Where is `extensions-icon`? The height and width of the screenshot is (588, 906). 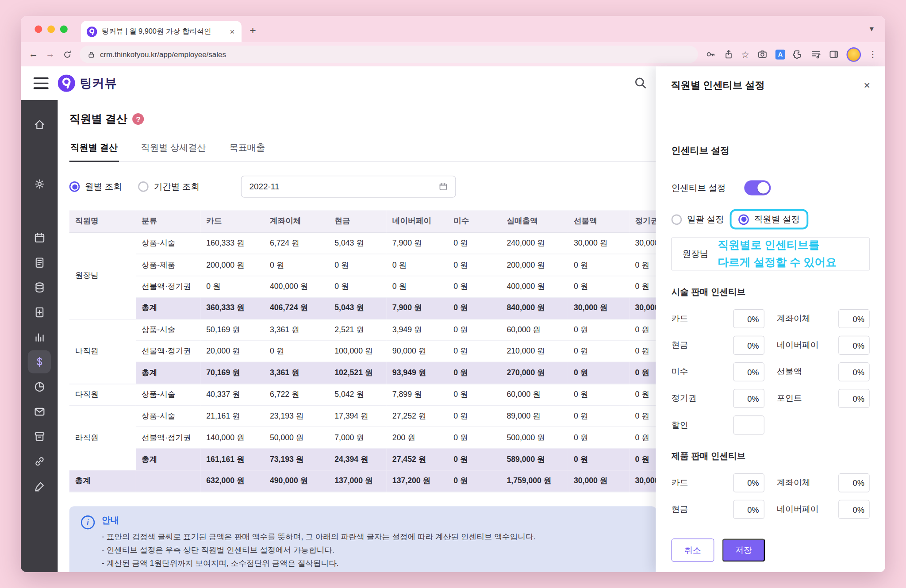 extensions-icon is located at coordinates (798, 54).